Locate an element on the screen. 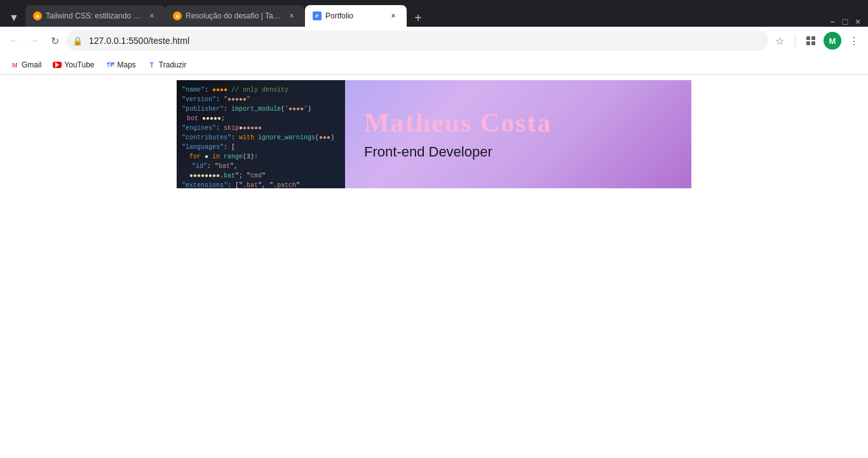  window-close-button: × is located at coordinates (858, 22).